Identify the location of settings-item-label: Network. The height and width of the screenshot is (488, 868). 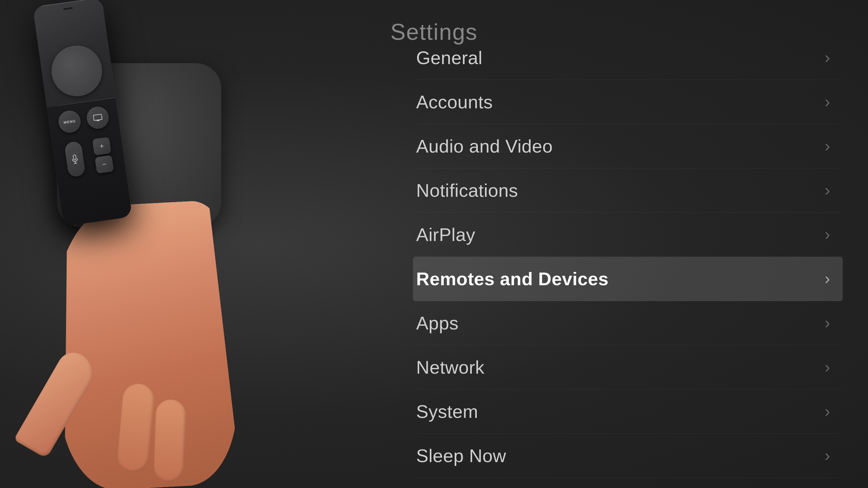
(450, 367).